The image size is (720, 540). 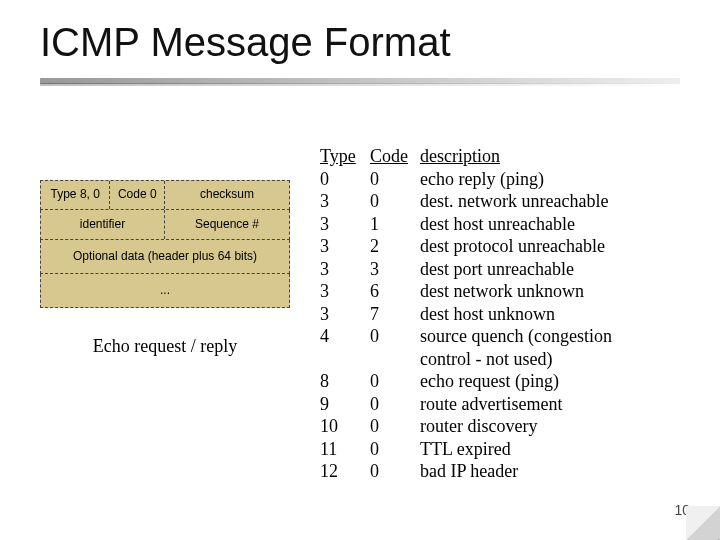 What do you see at coordinates (246, 42) in the screenshot?
I see `slide-title: ICMP Message Format` at bounding box center [246, 42].